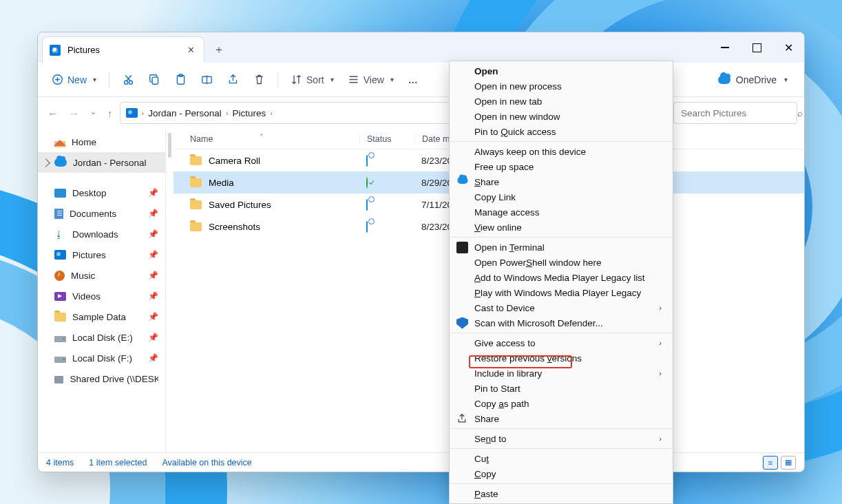  I want to click on ctx-wmp-add: Add to Windows Media Player Legacy list, so click(561, 277).